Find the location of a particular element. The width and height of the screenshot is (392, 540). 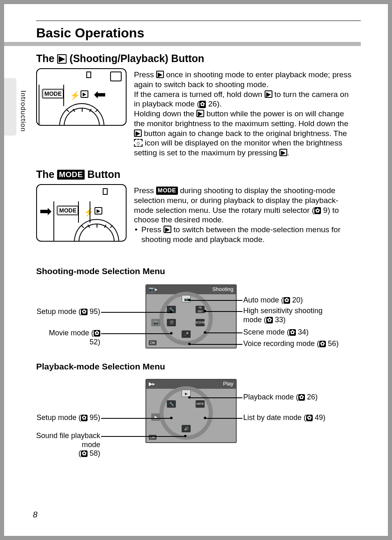

play-header-icon: ▶▸ is located at coordinates (152, 384).